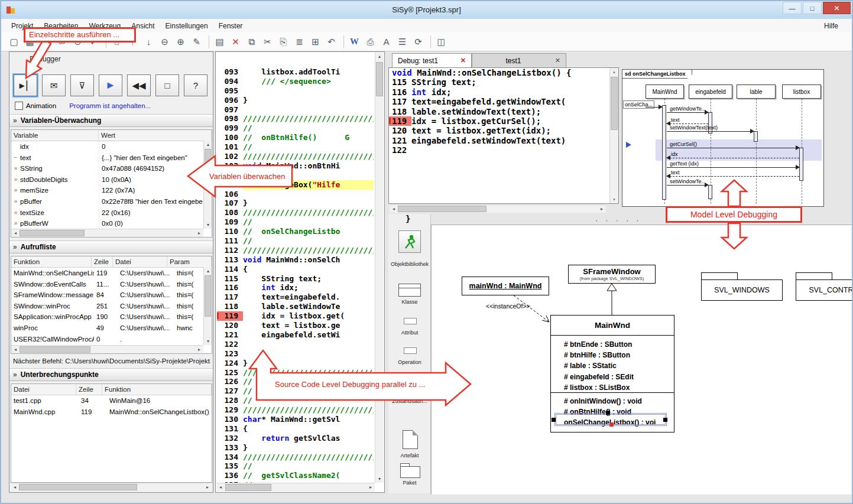 This screenshot has height=504, width=853. I want to click on zustandsattribut-label: Zustandsattri..., so click(410, 401).